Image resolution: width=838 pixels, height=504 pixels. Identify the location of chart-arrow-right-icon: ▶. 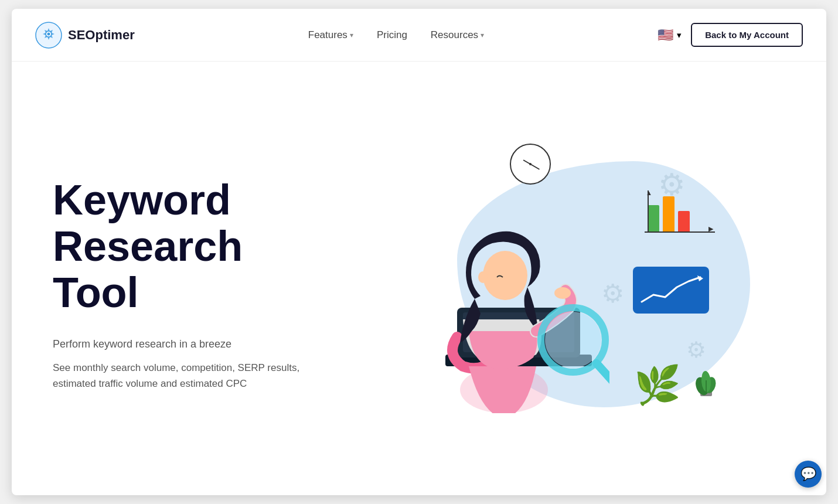
(711, 229).